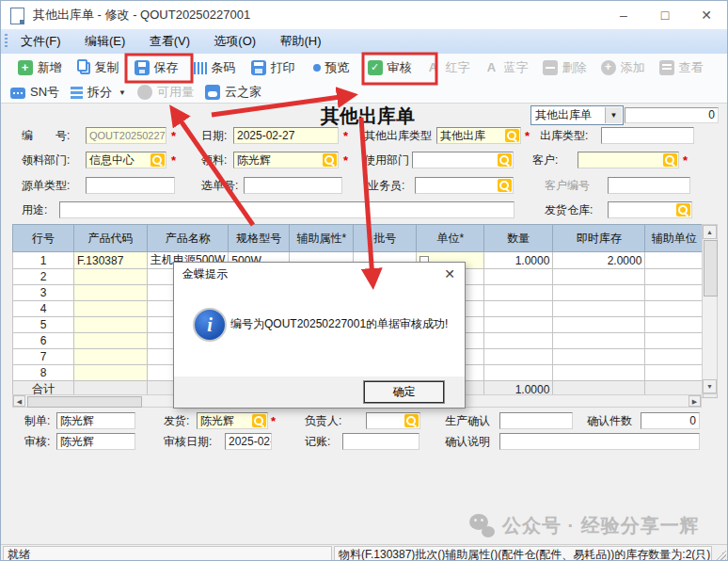 Image resolution: width=728 pixels, height=561 pixels. I want to click on warehouse-label: 发货仓库:, so click(568, 211).